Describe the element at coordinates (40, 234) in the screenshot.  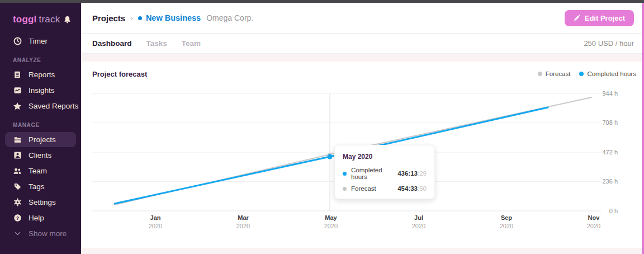
I see `sidebar-item-show-more: Show more` at that location.